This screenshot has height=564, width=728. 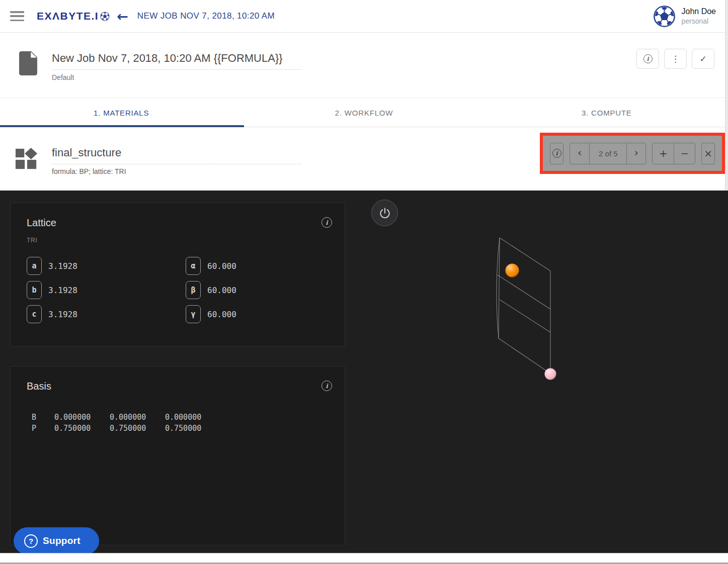 What do you see at coordinates (186, 240) in the screenshot?
I see `lattice-type: TRI` at bounding box center [186, 240].